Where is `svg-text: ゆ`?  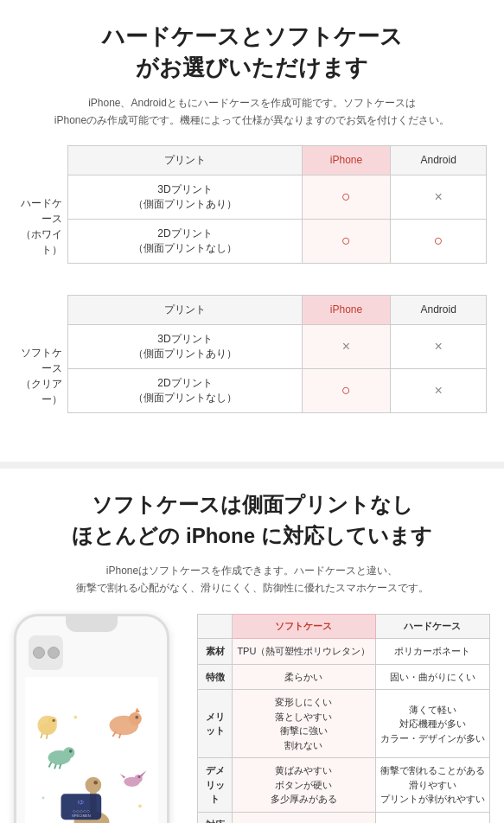 svg-text: ゆ is located at coordinates (81, 802).